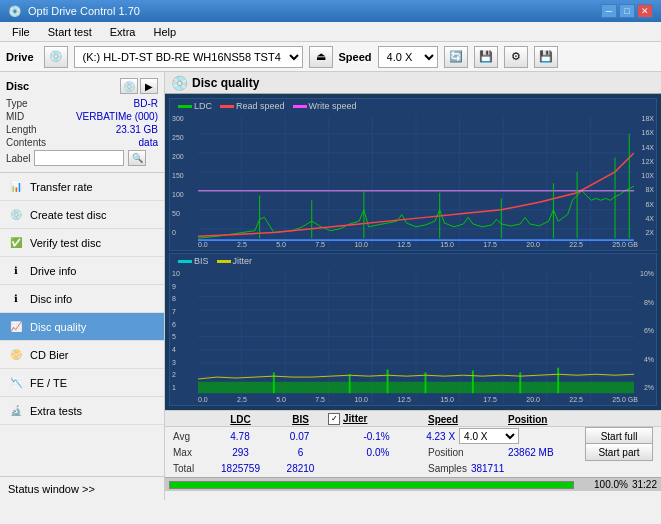 The width and height of the screenshot is (661, 524). I want to click on drive-selector: (K:) HL-DT-ST BD-RE WH16NS58 TST4, so click(188, 57).